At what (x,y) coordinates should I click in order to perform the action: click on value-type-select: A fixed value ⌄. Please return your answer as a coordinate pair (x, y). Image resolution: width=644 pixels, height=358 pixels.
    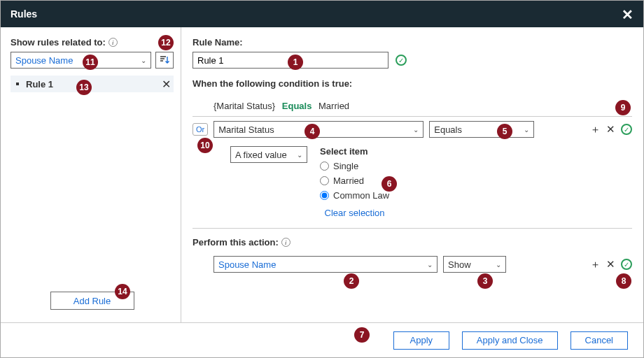
    Looking at the image, I should click on (269, 155).